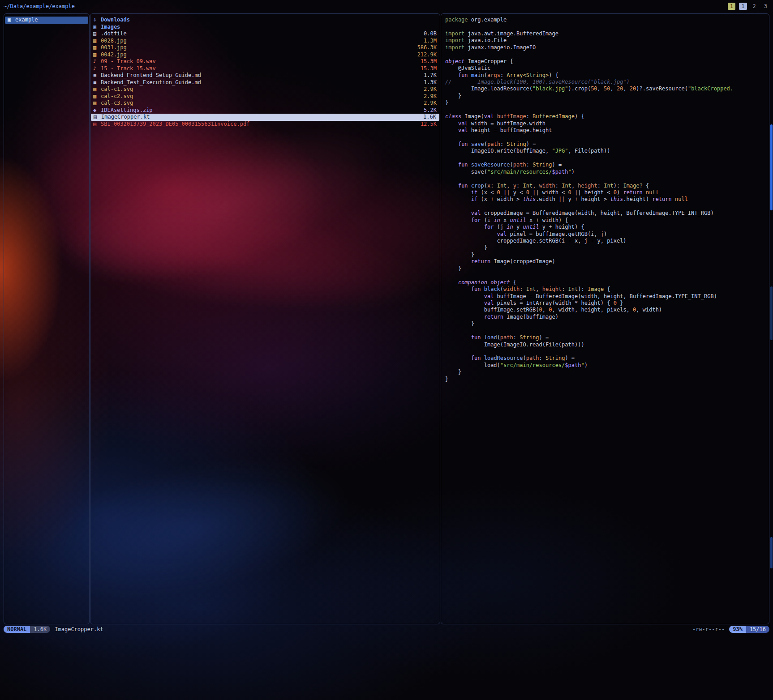 Image resolution: width=773 pixels, height=700 pixels. I want to click on file-name: SBI_0032013739_2023_DE05_0003155631Invoi…, so click(259, 124).